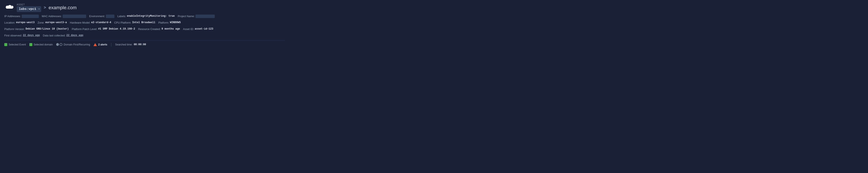 The image size is (868, 173). I want to click on env-label: Environment:, so click(97, 16).